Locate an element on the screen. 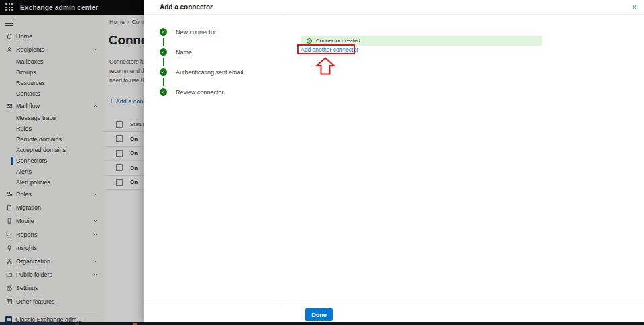 The height and width of the screenshot is (325, 644). step-label: Name is located at coordinates (184, 52).